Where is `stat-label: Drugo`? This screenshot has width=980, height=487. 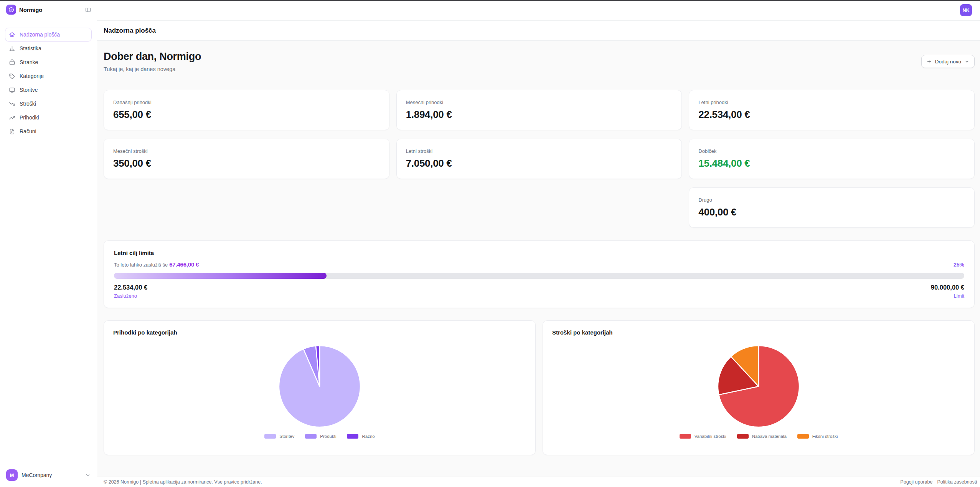 stat-label: Drugo is located at coordinates (832, 200).